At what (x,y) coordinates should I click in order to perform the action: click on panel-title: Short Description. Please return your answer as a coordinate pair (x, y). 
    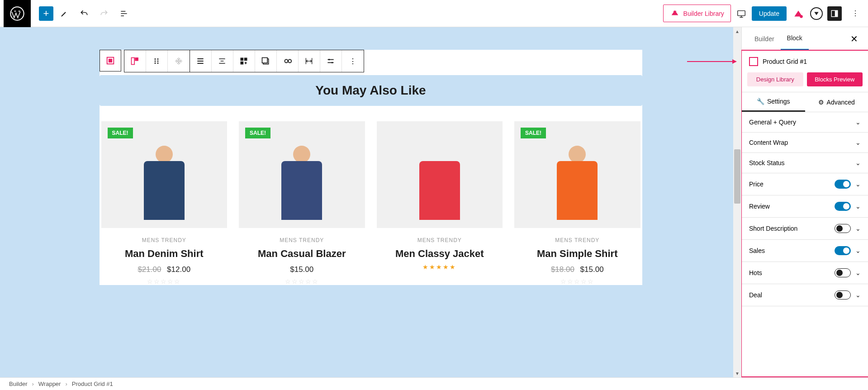
    Looking at the image, I should click on (792, 228).